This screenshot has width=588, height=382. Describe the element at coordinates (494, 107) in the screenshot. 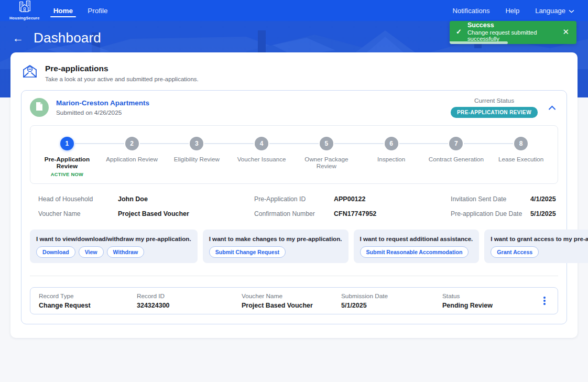

I see `current-status: Current Status PRE-APPLICATION REVIEW` at that location.